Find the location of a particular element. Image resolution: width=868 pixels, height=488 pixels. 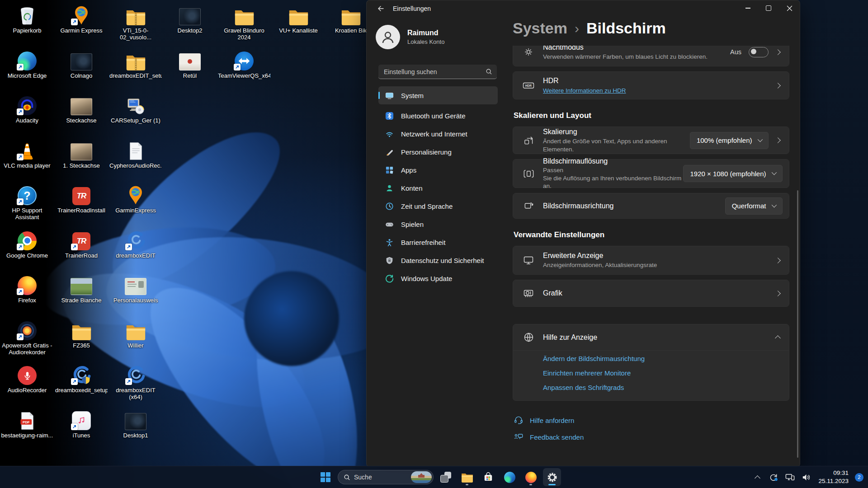

help-link-einrichten-mehrerer-monitore: Einrichten mehrerer Monitore is located at coordinates (661, 373).